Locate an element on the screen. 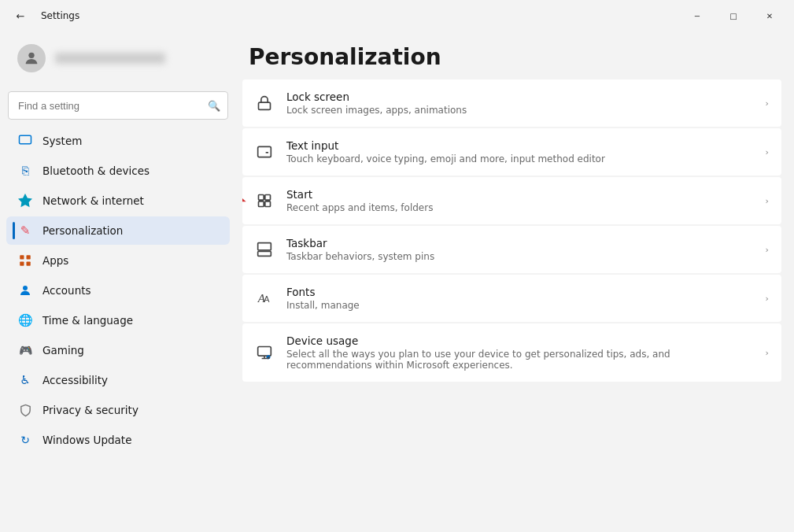 The height and width of the screenshot is (532, 794). nav-label-gaming: Gaming is located at coordinates (131, 350).